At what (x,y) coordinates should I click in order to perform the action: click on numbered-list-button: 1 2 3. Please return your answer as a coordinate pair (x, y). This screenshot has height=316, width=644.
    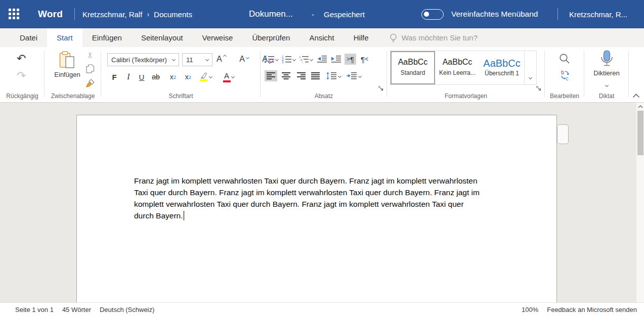
    Looking at the image, I should click on (286, 59).